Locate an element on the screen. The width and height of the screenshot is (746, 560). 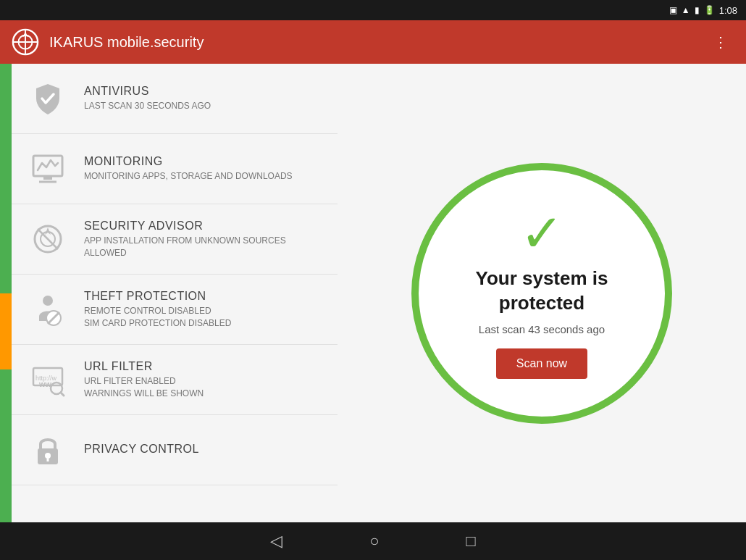
indicator-url is located at coordinates (6, 408).